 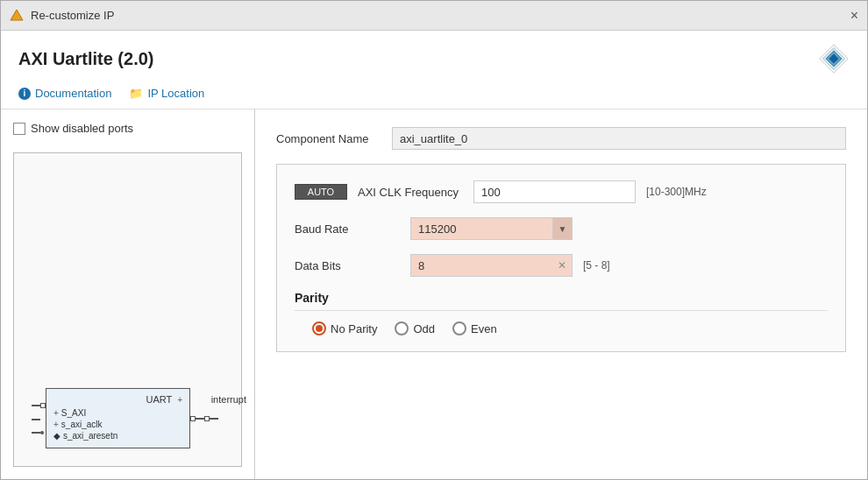 I want to click on ip-location-label: IP Location, so click(x=175, y=93).